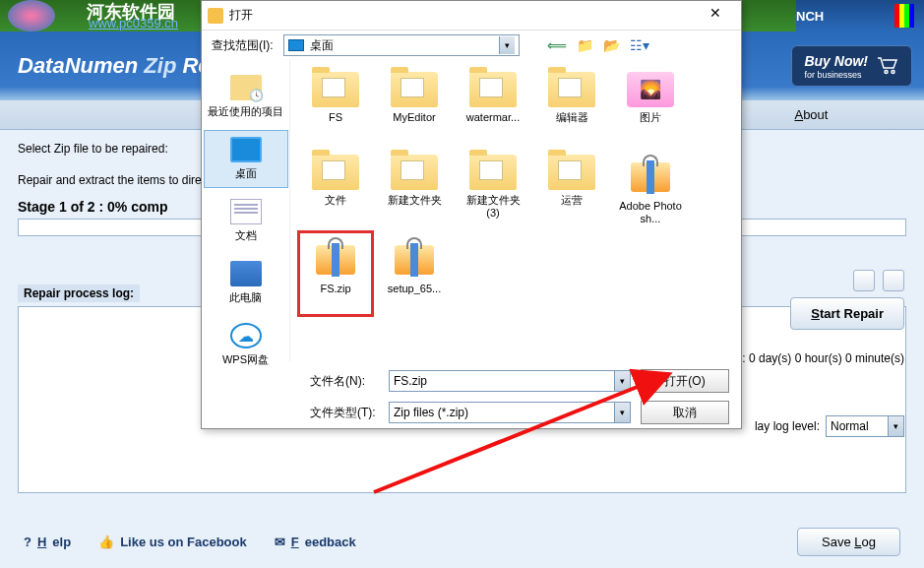 The height and width of the screenshot is (568, 924). What do you see at coordinates (848, 541) in the screenshot?
I see `save-log-button: Save Log` at bounding box center [848, 541].